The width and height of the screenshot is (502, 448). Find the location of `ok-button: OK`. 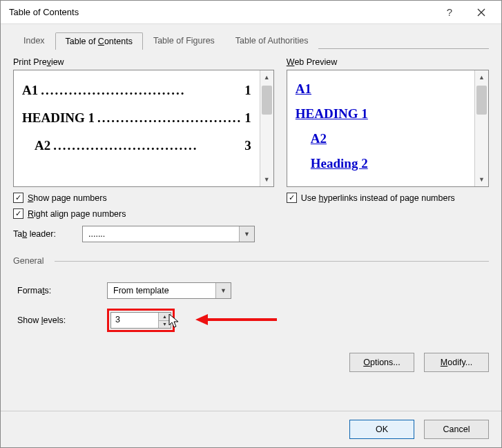

ok-button: OK is located at coordinates (382, 429).